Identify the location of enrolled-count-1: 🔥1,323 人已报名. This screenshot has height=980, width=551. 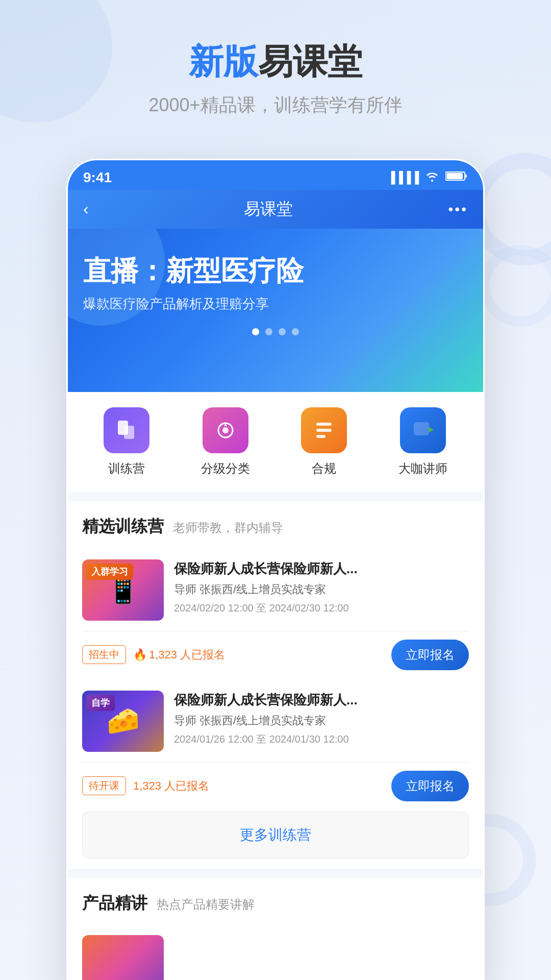
(179, 655).